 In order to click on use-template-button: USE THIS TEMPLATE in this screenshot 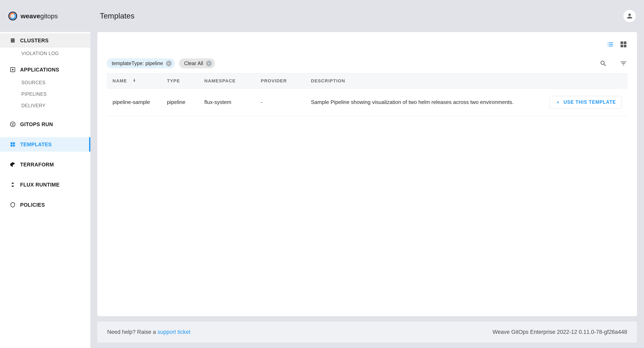, I will do `click(586, 102)`.